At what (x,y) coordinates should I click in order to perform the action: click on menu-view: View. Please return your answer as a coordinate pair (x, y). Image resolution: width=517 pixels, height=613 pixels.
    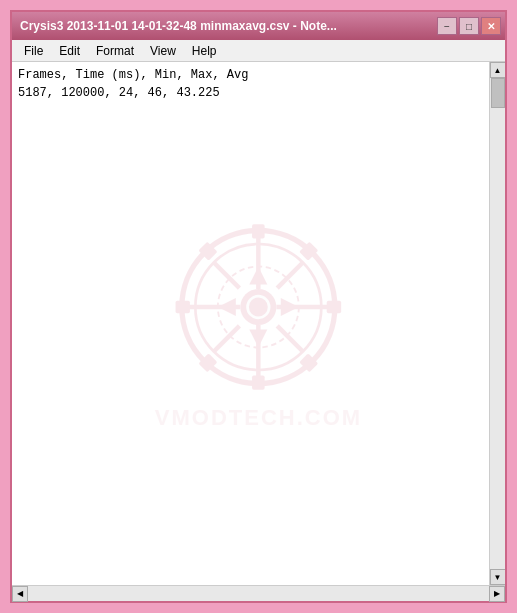
    Looking at the image, I should click on (163, 51).